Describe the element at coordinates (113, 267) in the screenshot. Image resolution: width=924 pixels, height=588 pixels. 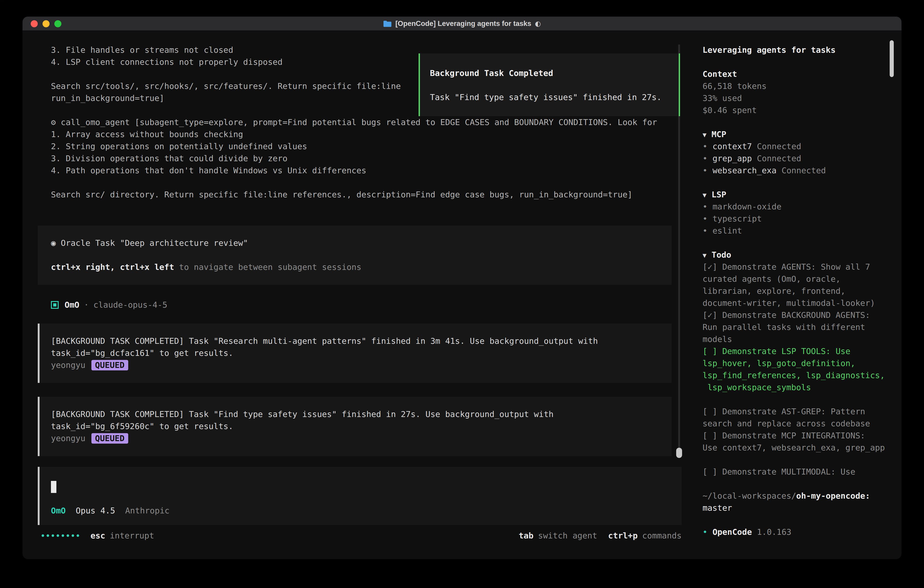
I see `hint-keys: ctrl+x right, ctrl+x left` at that location.